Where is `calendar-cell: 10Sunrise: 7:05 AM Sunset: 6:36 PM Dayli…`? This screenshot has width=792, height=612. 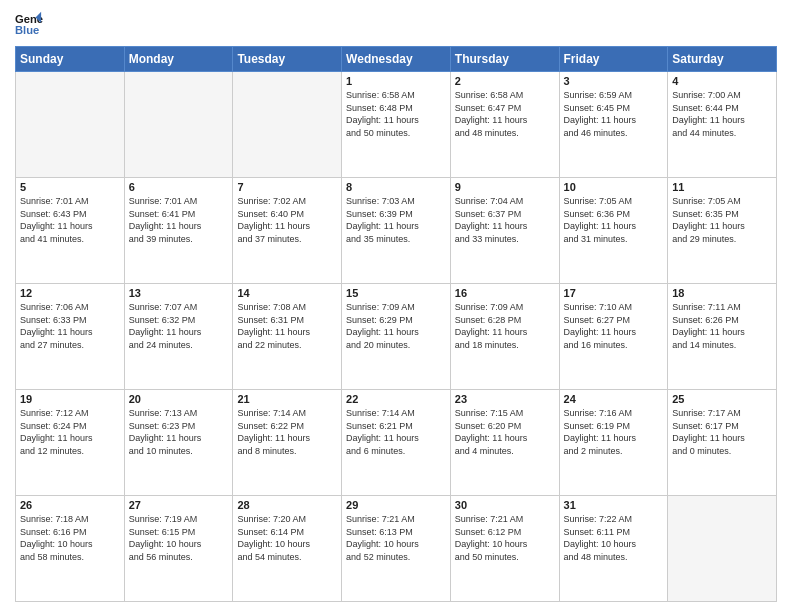
calendar-cell: 10Sunrise: 7:05 AM Sunset: 6:36 PM Dayli… is located at coordinates (614, 231).